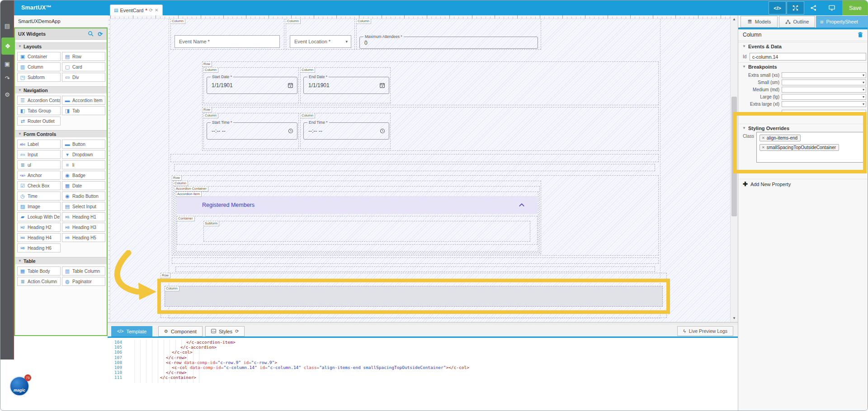 The image size is (868, 411). What do you see at coordinates (39, 217) in the screenshot?
I see `widget-item-lookup-with-de: ▰Lookup With De...` at bounding box center [39, 217].